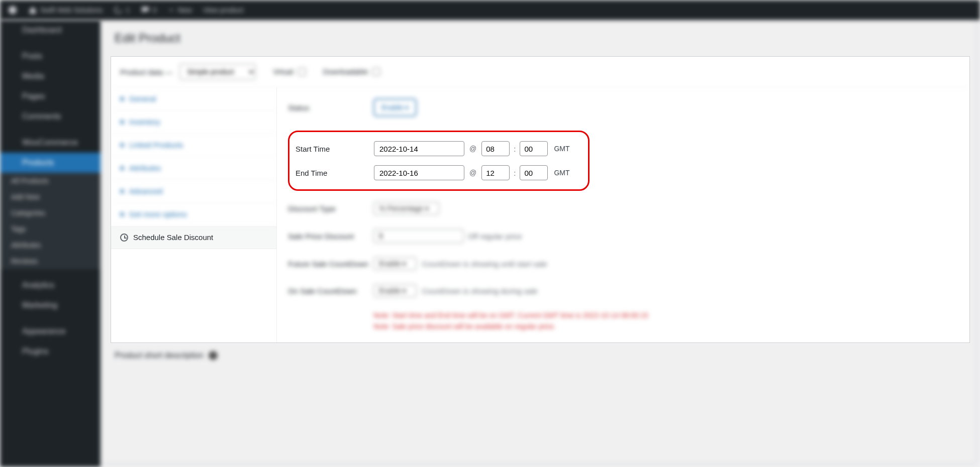  What do you see at coordinates (495, 236) in the screenshot?
I see `sale-price-discount-suffix: Off regular price` at bounding box center [495, 236].